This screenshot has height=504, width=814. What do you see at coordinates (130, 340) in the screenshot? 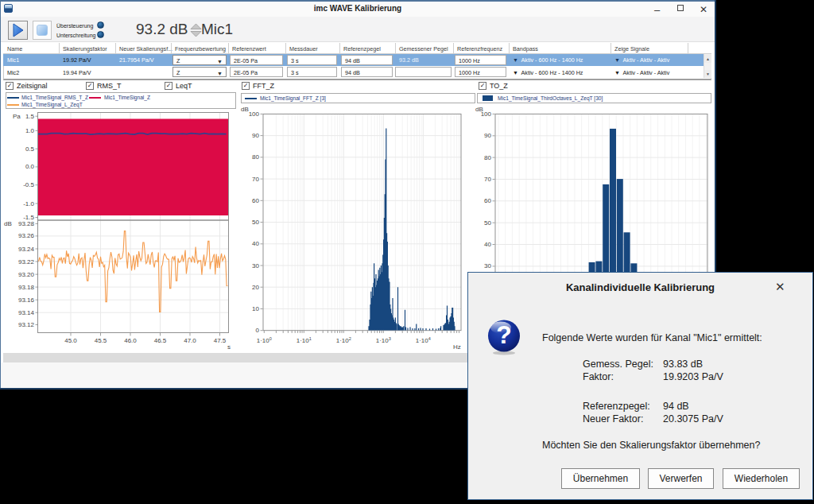
I see `svg-text: 46.0` at bounding box center [130, 340].